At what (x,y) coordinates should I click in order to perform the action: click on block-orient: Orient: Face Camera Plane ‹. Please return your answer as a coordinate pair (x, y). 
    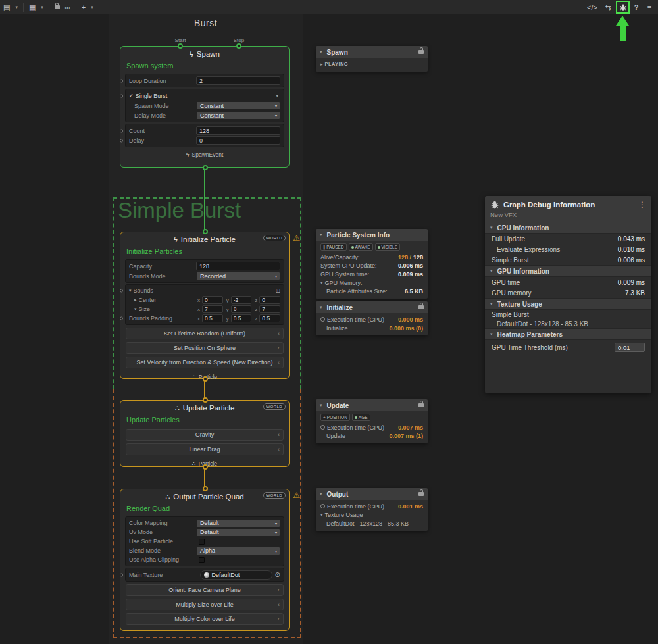
    Looking at the image, I should click on (205, 590).